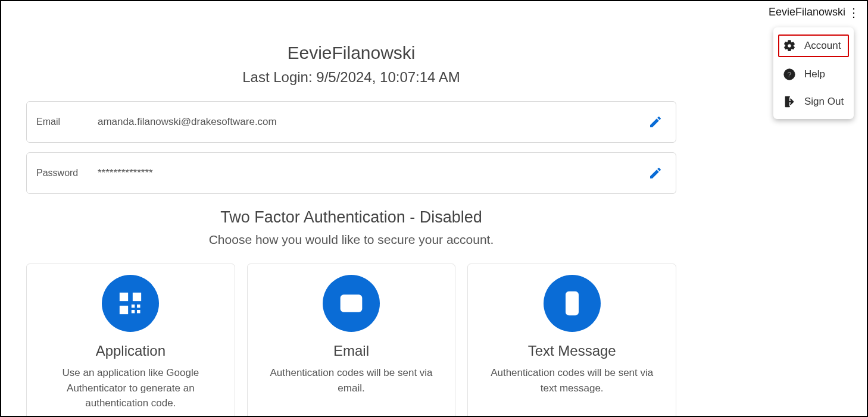 The height and width of the screenshot is (417, 868). I want to click on link-ios: iOS, so click(107, 416).